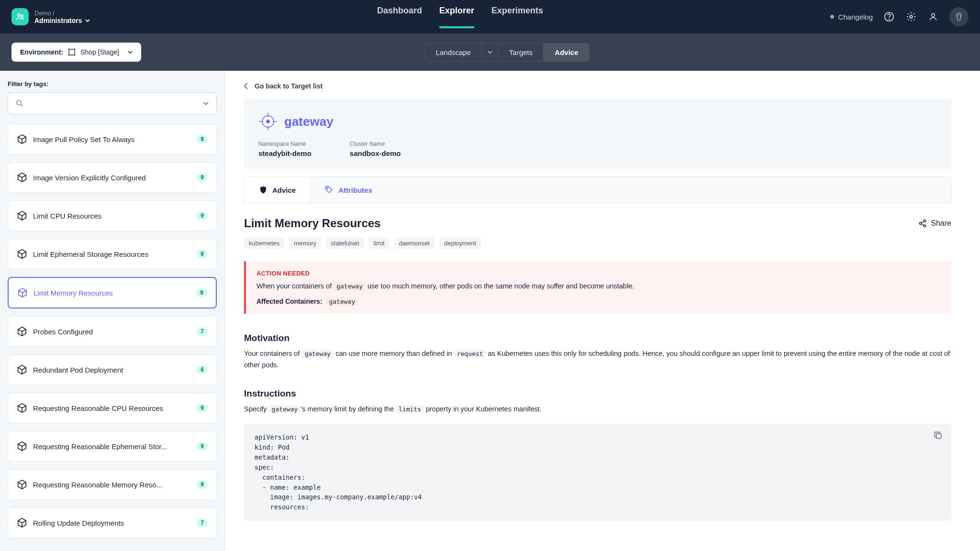  What do you see at coordinates (345, 243) in the screenshot?
I see `tag: statefulset` at bounding box center [345, 243].